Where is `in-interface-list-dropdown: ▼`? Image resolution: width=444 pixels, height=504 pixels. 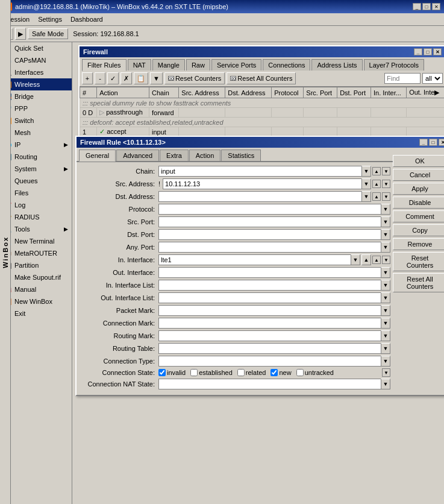 in-interface-list-dropdown: ▼ is located at coordinates (386, 285).